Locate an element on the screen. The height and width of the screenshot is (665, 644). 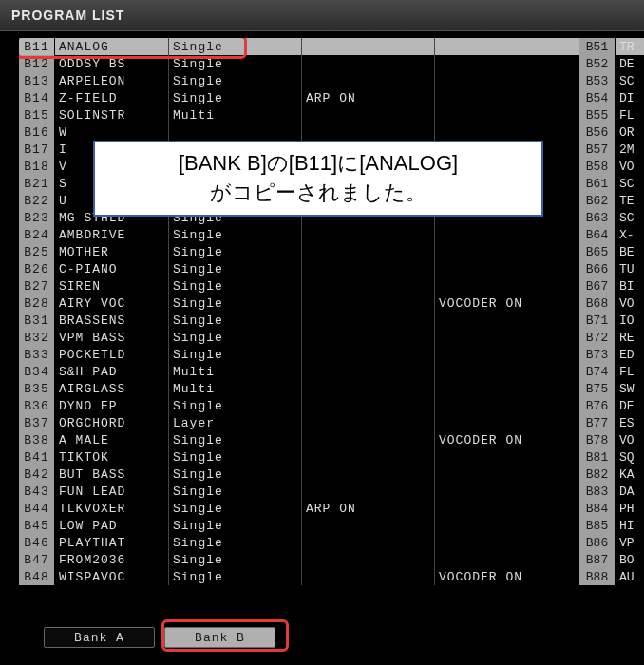
program-row: B12ODDSY BSSingle is located at coordinates (331, 64).